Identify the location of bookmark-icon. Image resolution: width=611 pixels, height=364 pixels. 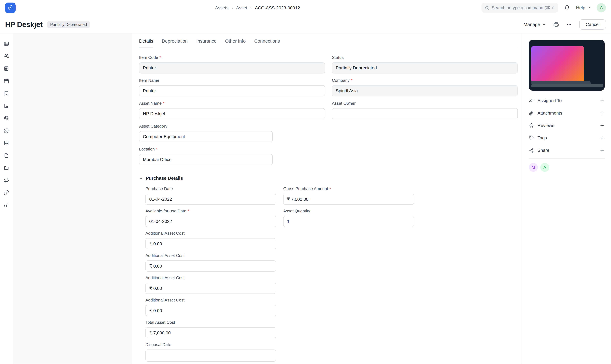
(6, 93).